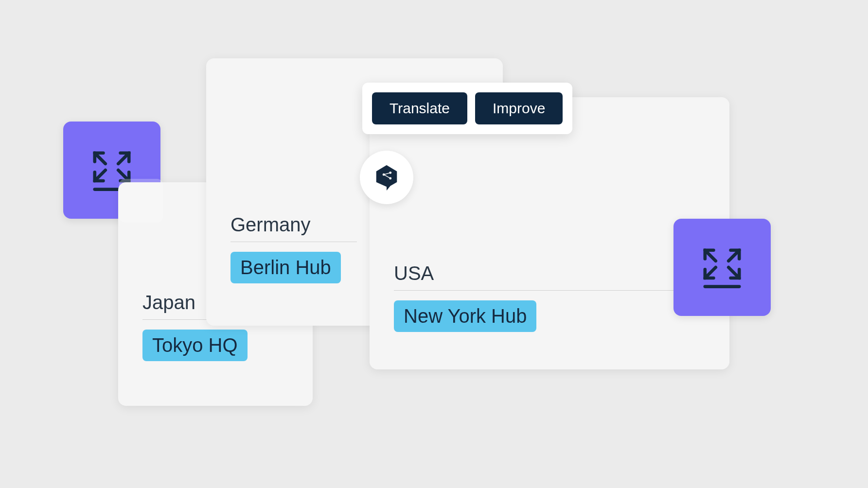 The width and height of the screenshot is (868, 488). Describe the element at coordinates (387, 177) in the screenshot. I see `chat-assistant-button` at that location.